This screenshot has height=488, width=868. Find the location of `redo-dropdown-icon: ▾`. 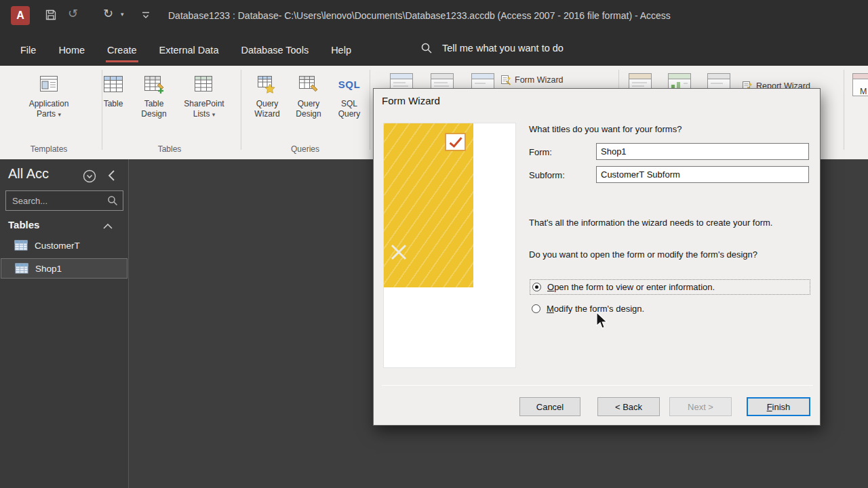

redo-dropdown-icon: ▾ is located at coordinates (122, 14).